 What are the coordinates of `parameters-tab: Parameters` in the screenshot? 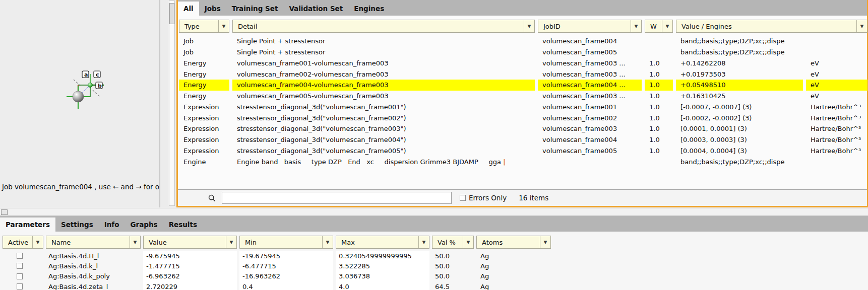 It's located at (28, 225).